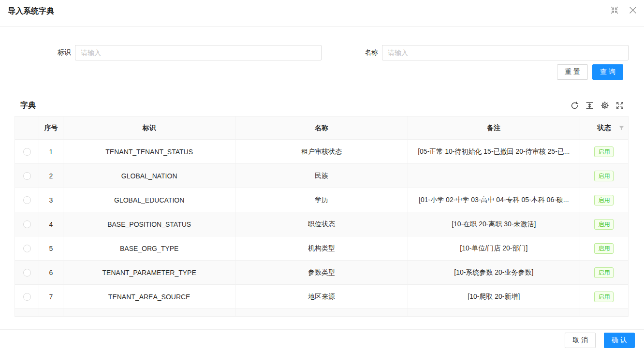 This screenshot has height=351, width=644. Describe the element at coordinates (322, 224) in the screenshot. I see `table-row: 4 BASE_POSITION_STATUS 职位状态 [10-在职 20-离职…` at that location.